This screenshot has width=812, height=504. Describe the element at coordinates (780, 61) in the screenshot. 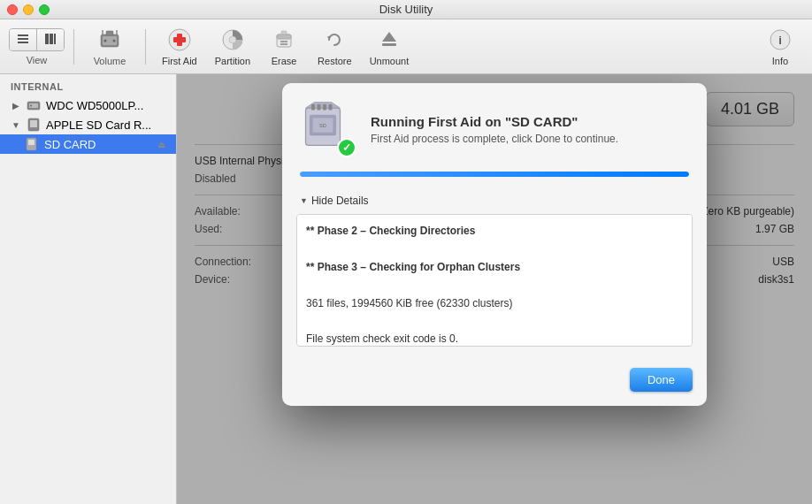

I see `info-label: Info` at that location.